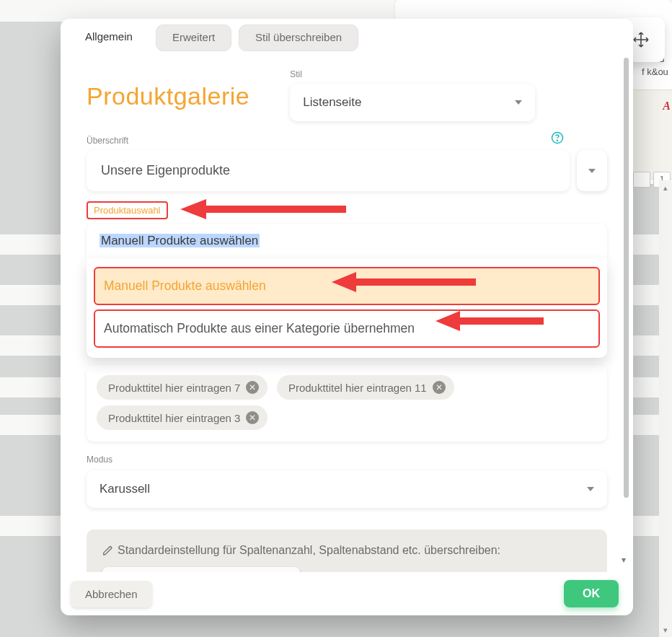  Describe the element at coordinates (366, 387) in the screenshot. I see `product-tag: Produkttitel hier eintragen 11 ✕` at that location.